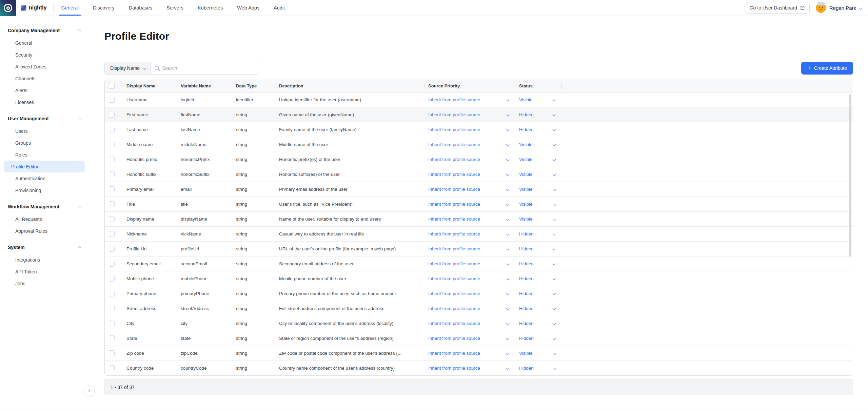  I want to click on sidebar-section-header-user-management: User Management, so click(44, 119).